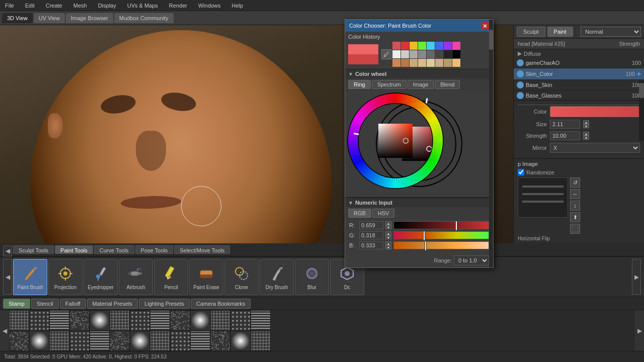  I want to click on size-input, so click(565, 124).